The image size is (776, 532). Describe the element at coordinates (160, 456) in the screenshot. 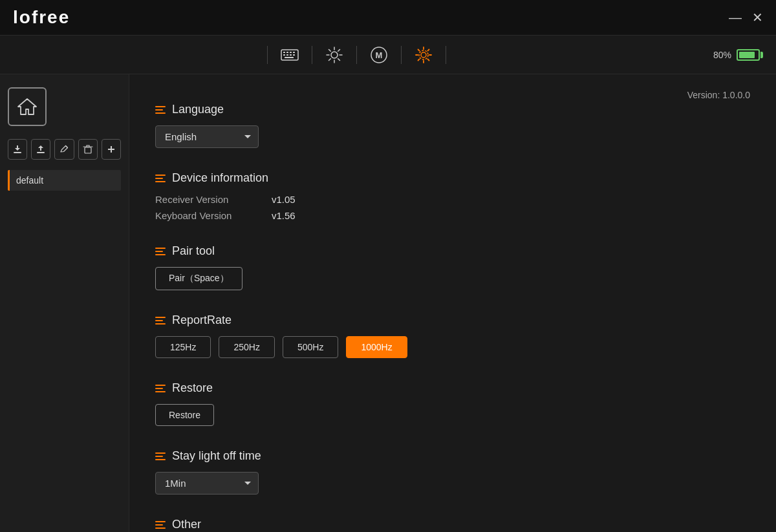

I see `light-section-lines-icon` at that location.